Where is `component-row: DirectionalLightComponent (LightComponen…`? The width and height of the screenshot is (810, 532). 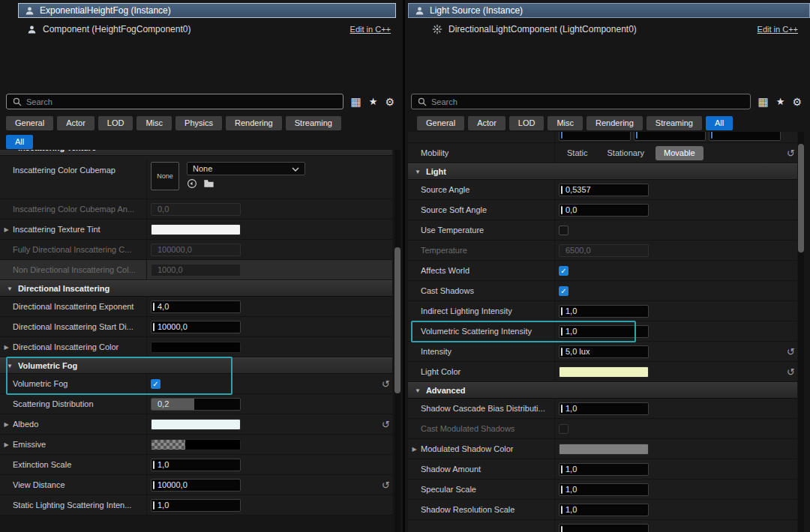
component-row: DirectionalLightComponent (LightComponen… is located at coordinates (608, 29).